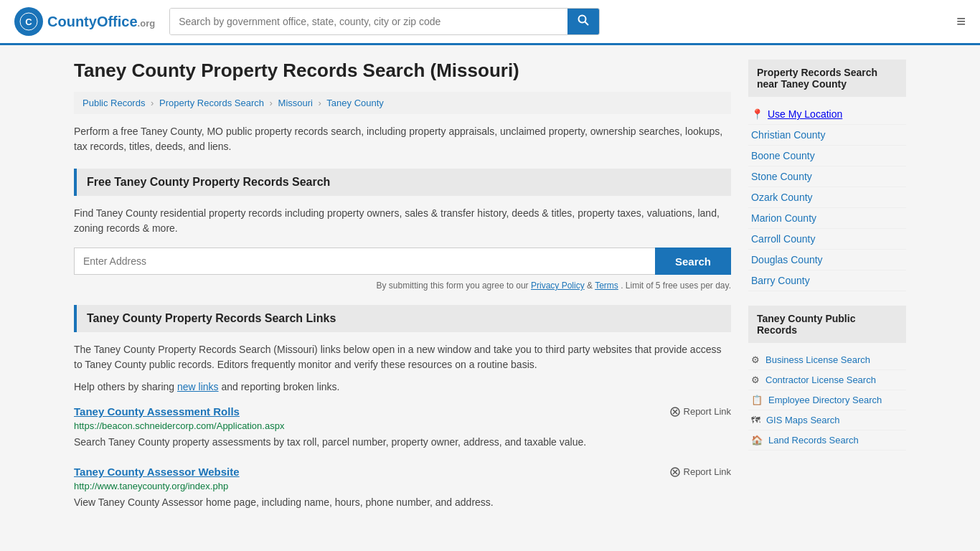  Describe the element at coordinates (827, 360) in the screenshot. I see `public-record-link-item: ⚙ Business License Search` at that location.